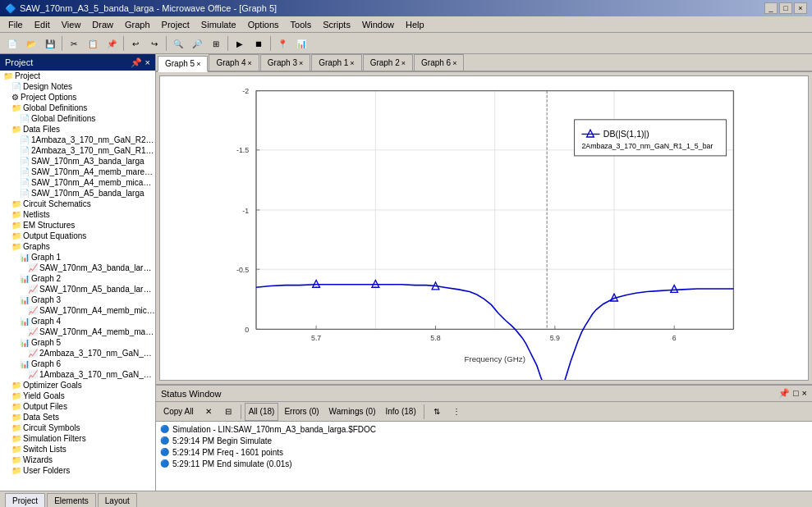  Describe the element at coordinates (43, 25) in the screenshot. I see `menu-edit: Edit` at that location.